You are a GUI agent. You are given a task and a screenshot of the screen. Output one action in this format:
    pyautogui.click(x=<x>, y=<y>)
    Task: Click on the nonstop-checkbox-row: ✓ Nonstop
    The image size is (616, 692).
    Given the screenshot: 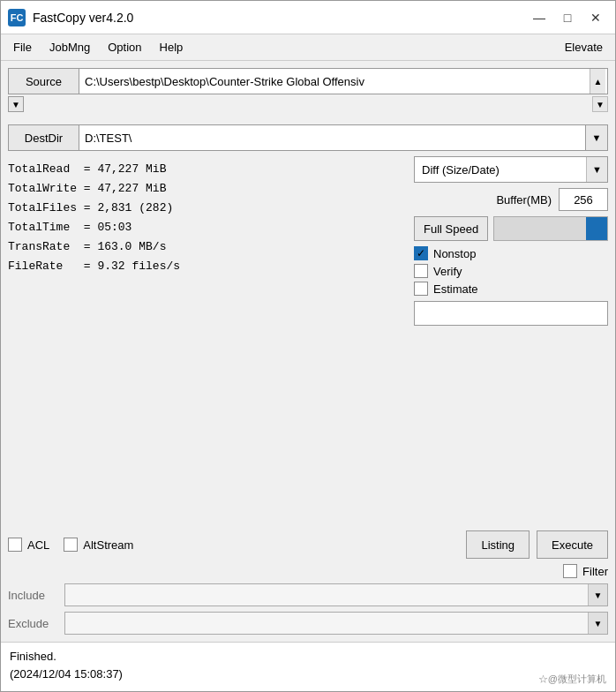 What is the action you would take?
    pyautogui.click(x=511, y=253)
    